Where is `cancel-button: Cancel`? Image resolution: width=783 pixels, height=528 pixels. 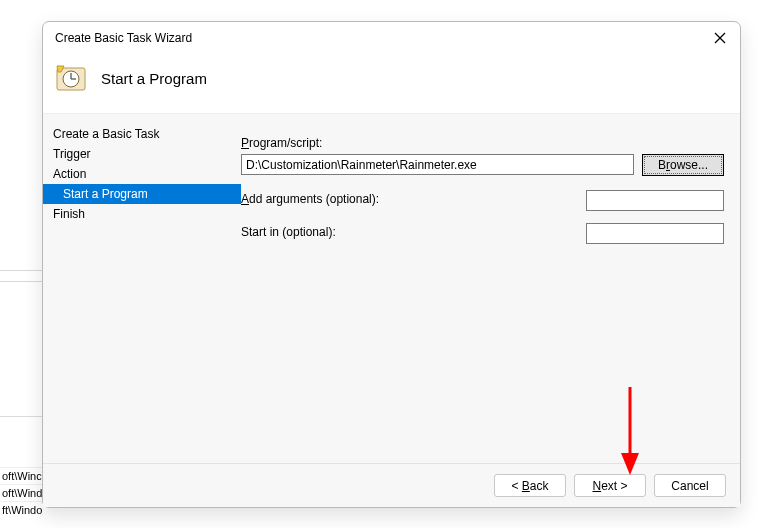 cancel-button: Cancel is located at coordinates (690, 486).